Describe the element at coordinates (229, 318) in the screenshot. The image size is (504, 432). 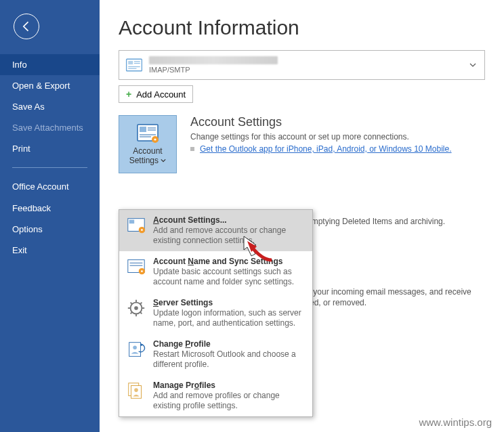
I see `dropdown-desc: Update logon information, such as server…` at that location.